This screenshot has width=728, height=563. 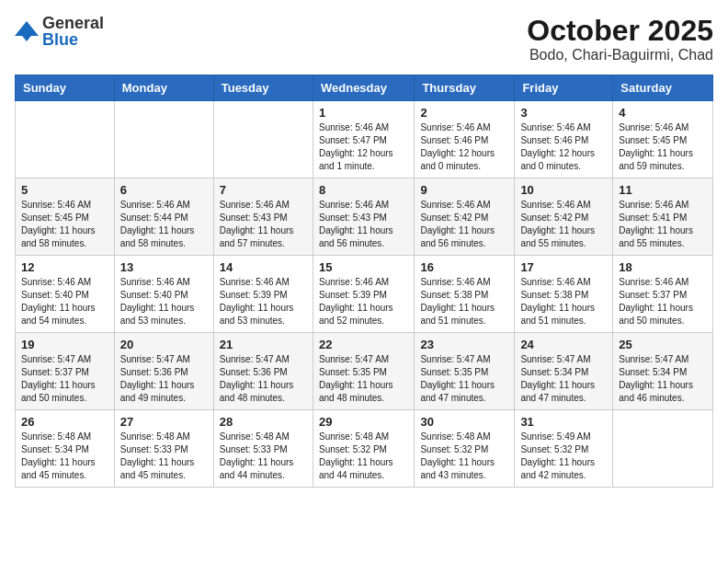 I want to click on logo-blue: Blue, so click(x=74, y=40).